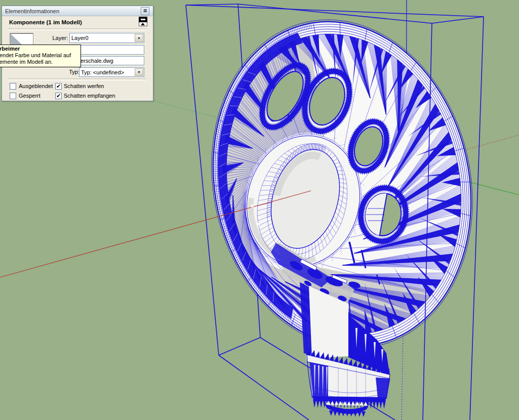  I want to click on typ-value: Typ: <undefined>, so click(102, 72).